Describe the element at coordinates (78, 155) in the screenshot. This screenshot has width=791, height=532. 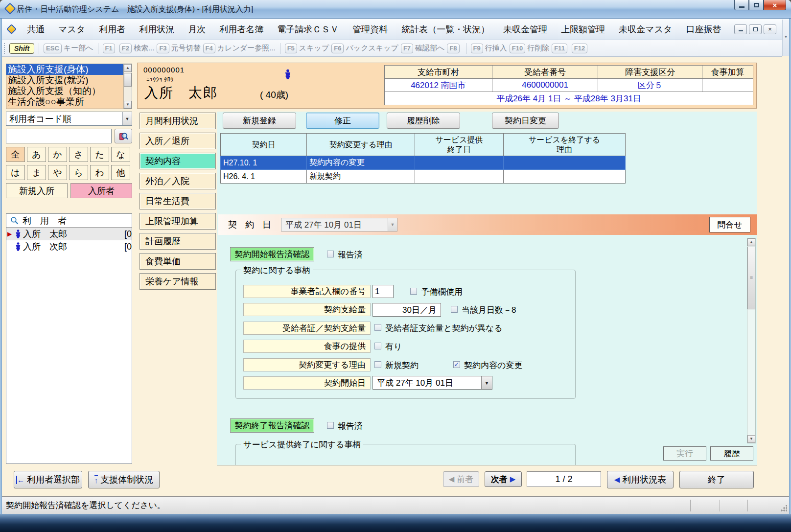
I see `kana-filter-sa: さ` at that location.